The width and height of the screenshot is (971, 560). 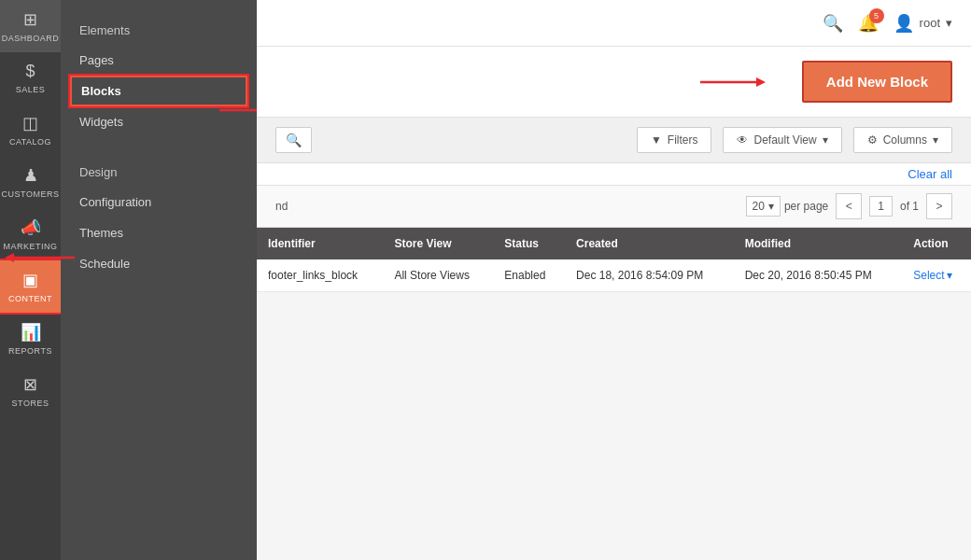 I want to click on nav-label-reports: REPORTS, so click(x=30, y=351).